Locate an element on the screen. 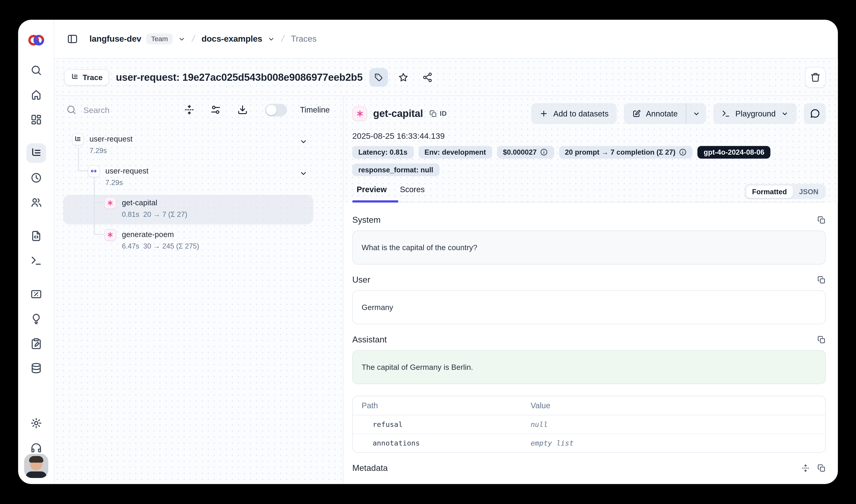  database-icon is located at coordinates (36, 368).